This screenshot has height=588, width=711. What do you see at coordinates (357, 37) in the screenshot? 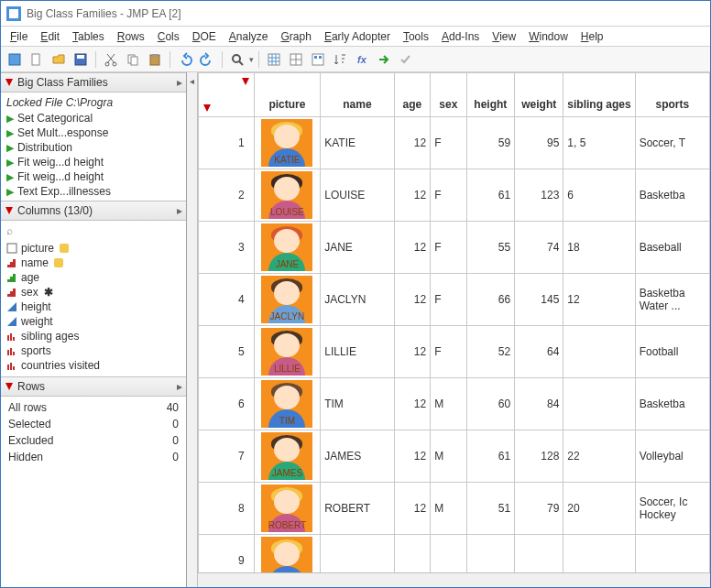
I see `menu-earlyadopter: Early Adopter` at bounding box center [357, 37].